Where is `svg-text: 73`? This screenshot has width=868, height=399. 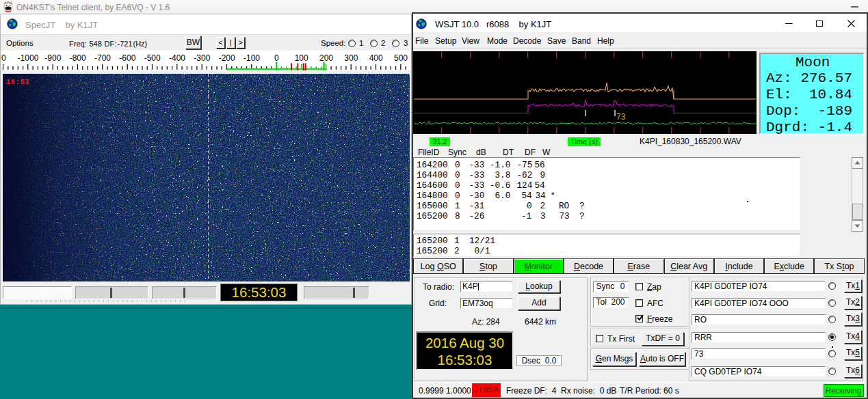
svg-text: 73 is located at coordinates (621, 117).